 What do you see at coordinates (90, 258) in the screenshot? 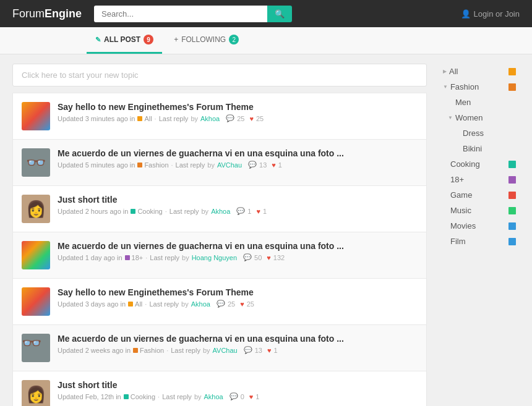
I see `meta-time: Updated 1 day ago in` at bounding box center [90, 258].